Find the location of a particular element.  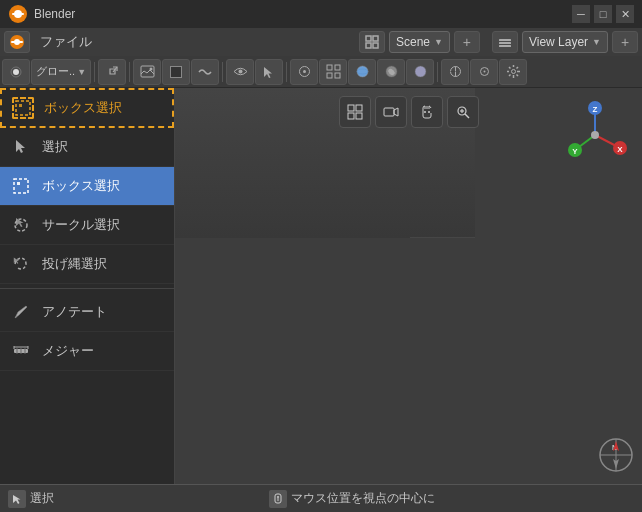

title-bar: Blender ─ □ ✕ is located at coordinates (321, 14).